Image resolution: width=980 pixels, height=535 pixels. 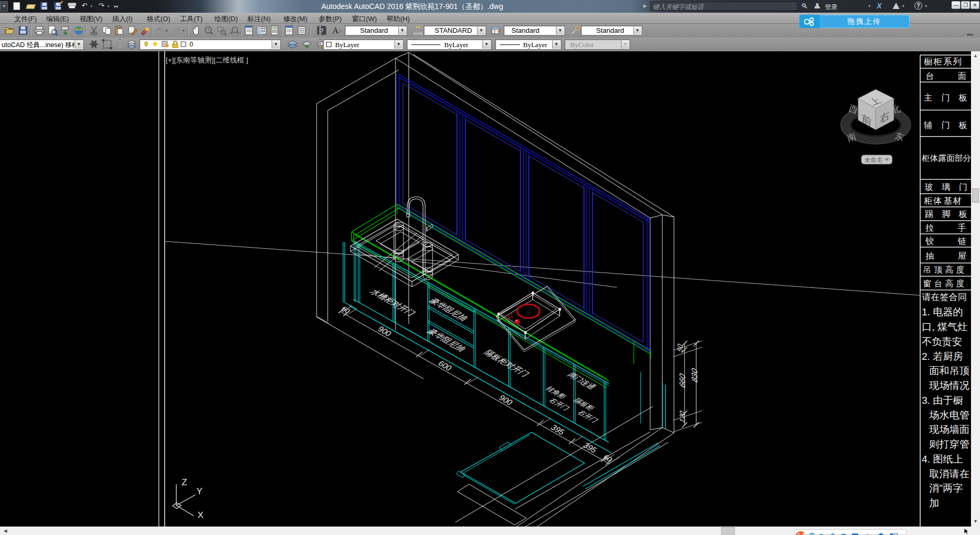 What do you see at coordinates (949, 415) in the screenshot?
I see `svg-text: 场水电管` at bounding box center [949, 415].